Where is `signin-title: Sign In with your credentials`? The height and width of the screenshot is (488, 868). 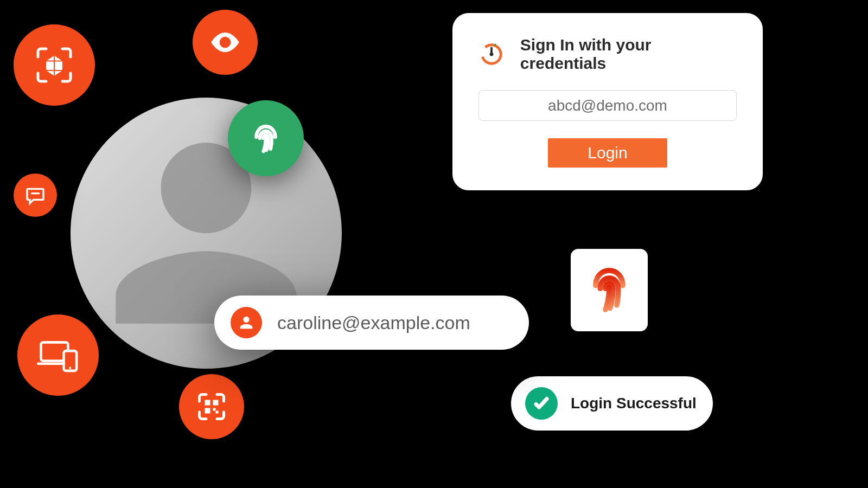 signin-title: Sign In with your credentials is located at coordinates (628, 54).